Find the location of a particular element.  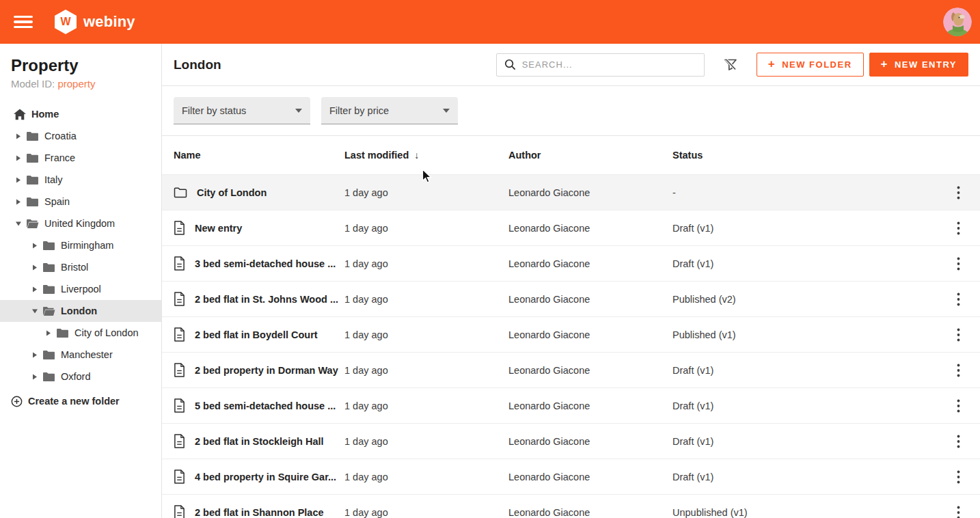

content-header: London + NEW FOLDER is located at coordinates (571, 65).